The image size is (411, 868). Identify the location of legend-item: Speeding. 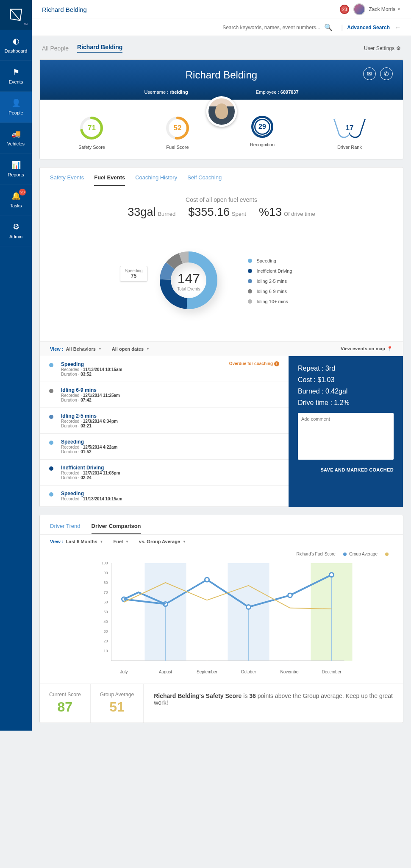
(270, 261).